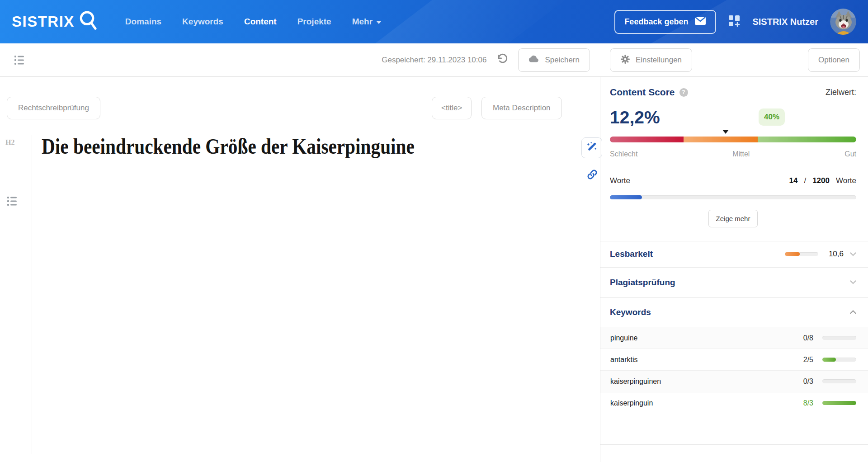  What do you see at coordinates (792, 254) in the screenshot?
I see `readability-fill` at bounding box center [792, 254].